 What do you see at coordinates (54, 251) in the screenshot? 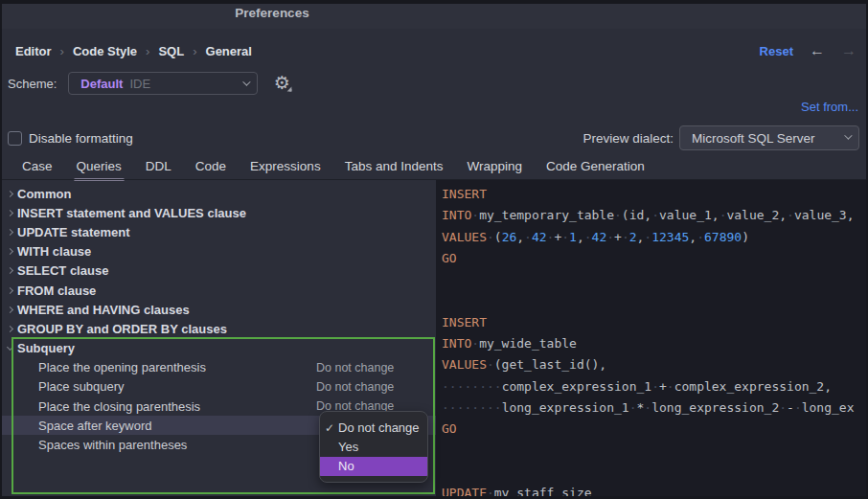
I see `tree-item-label: WITH clause` at bounding box center [54, 251].